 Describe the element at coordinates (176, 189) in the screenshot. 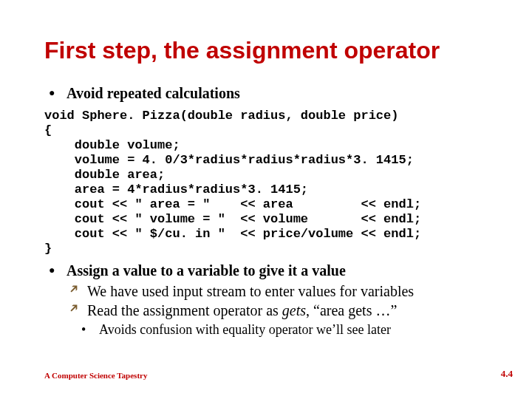

I see `code-line: area = 4*radius*radius*3. 1415;` at that location.